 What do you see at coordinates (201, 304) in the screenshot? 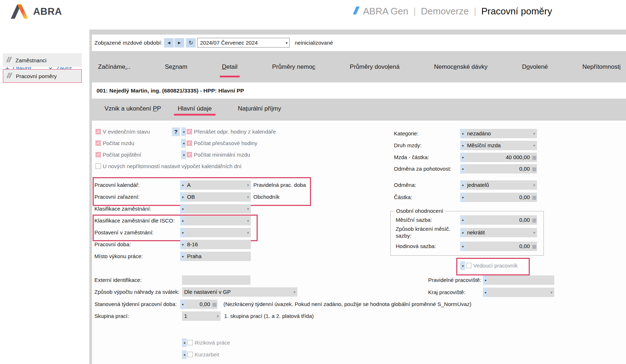
I see `tydenni-pracovni-doba-field: 0,00▦` at bounding box center [201, 304].